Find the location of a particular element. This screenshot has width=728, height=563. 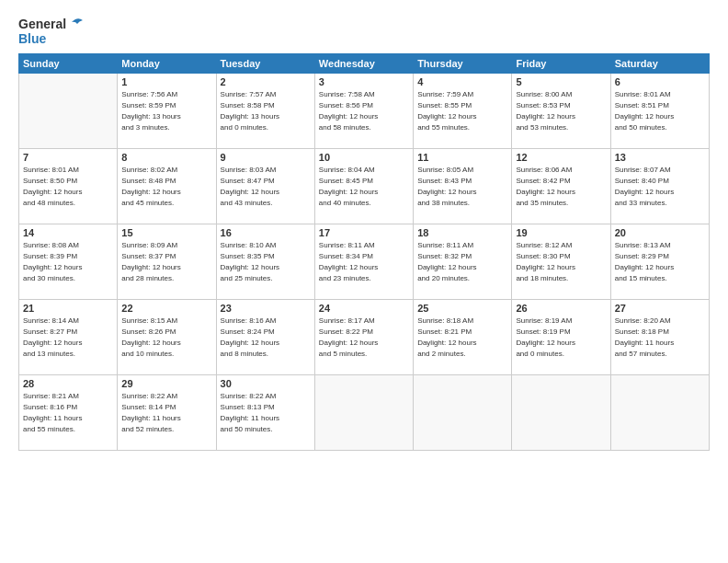

calendar-cell: 10Sunrise: 8:04 AMSunset: 8:45 PMDayligh… is located at coordinates (364, 187).